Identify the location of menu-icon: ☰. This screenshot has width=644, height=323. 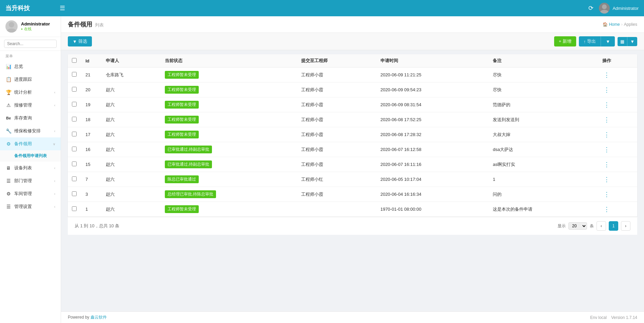
(62, 8).